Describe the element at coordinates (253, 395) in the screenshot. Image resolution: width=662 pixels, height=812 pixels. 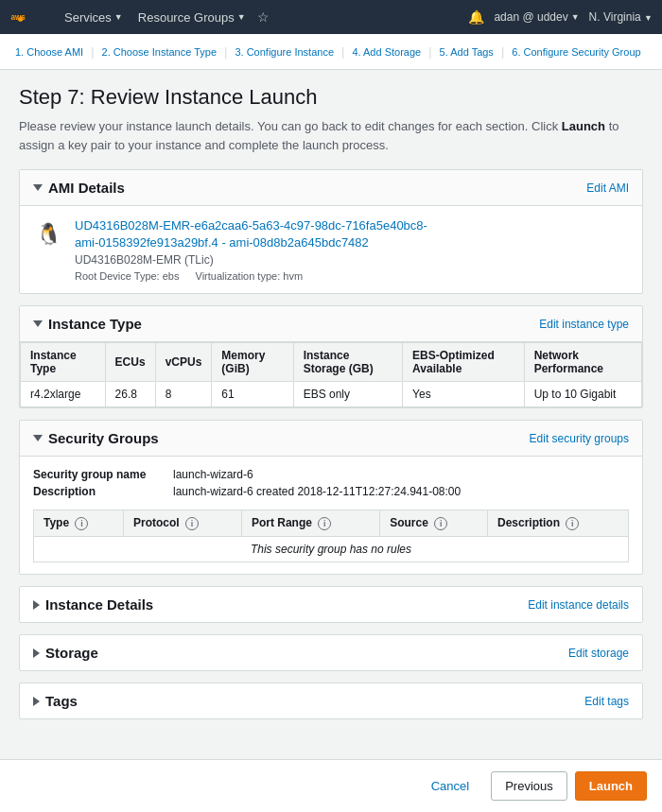
I see `memory-value: 61` at that location.